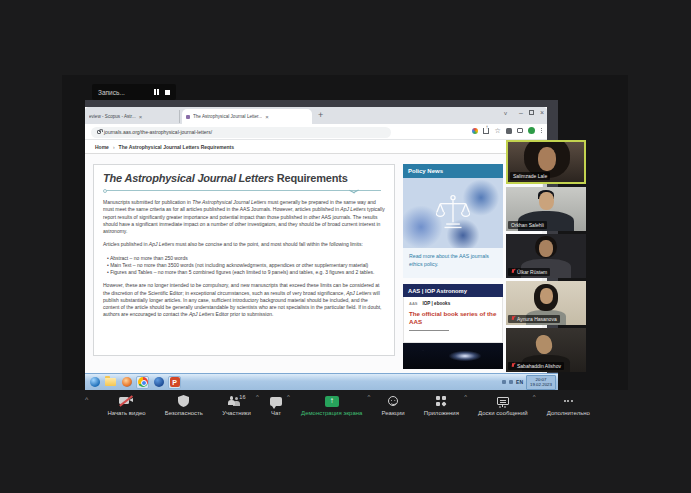  Describe the element at coordinates (453, 320) in the screenshot. I see `aas-iop-body: AAS IOP | ebooks The official book serie…` at that location.